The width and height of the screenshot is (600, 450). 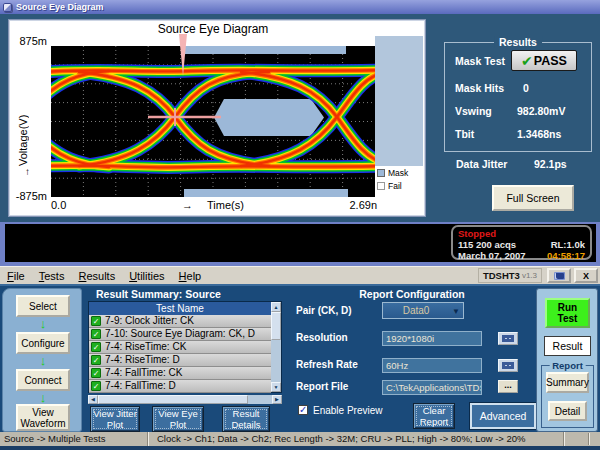 What do you see at coordinates (43, 380) in the screenshot?
I see `connect-button: Connect` at bounding box center [43, 380].